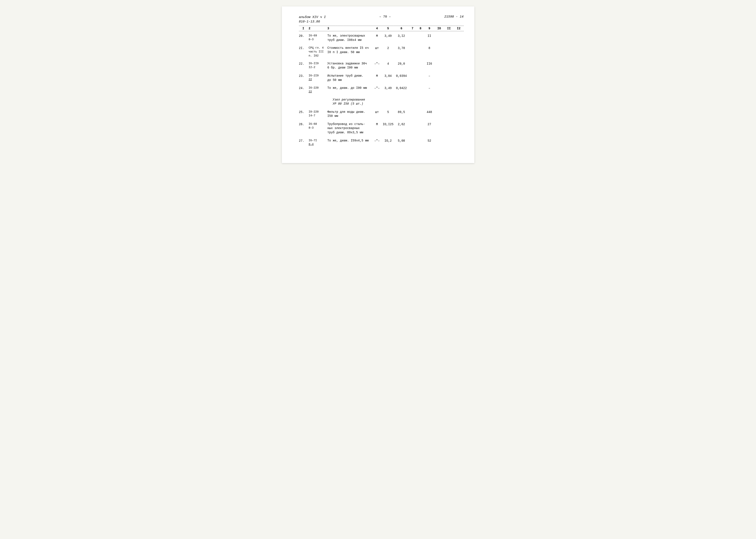 Image resolution: width=756 pixels, height=539 pixels. I want to click on row-price: 3,I2, so click(401, 36).